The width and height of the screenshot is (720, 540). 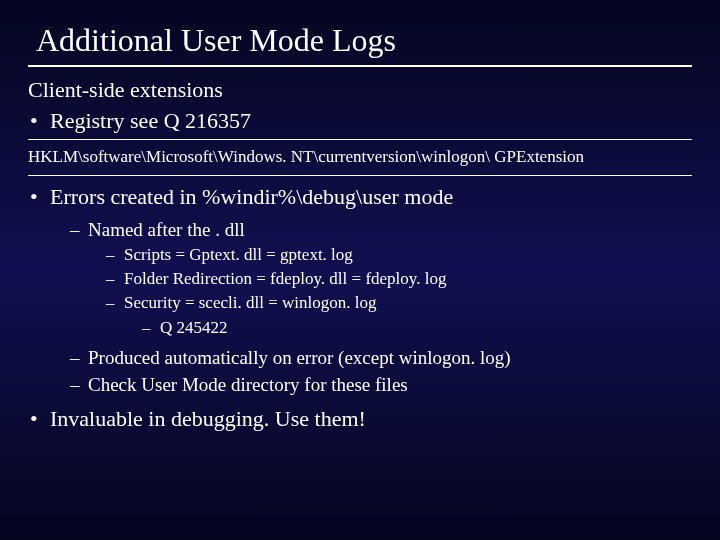 What do you see at coordinates (360, 230) in the screenshot?
I see `bullet-named-after-dll: Named after the . dll` at bounding box center [360, 230].